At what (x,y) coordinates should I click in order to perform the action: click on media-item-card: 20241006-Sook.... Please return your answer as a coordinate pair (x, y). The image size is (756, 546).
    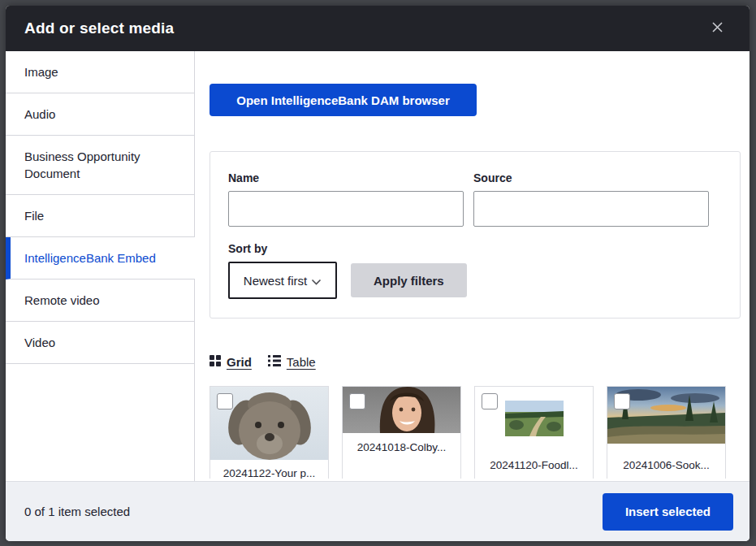
    Looking at the image, I should click on (666, 432).